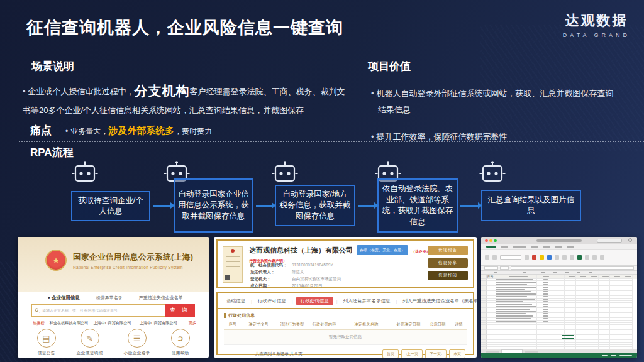 The height and width of the screenshot is (362, 644). Describe the element at coordinates (236, 301) in the screenshot. I see `tab-basic-info: 基础信息` at that location.